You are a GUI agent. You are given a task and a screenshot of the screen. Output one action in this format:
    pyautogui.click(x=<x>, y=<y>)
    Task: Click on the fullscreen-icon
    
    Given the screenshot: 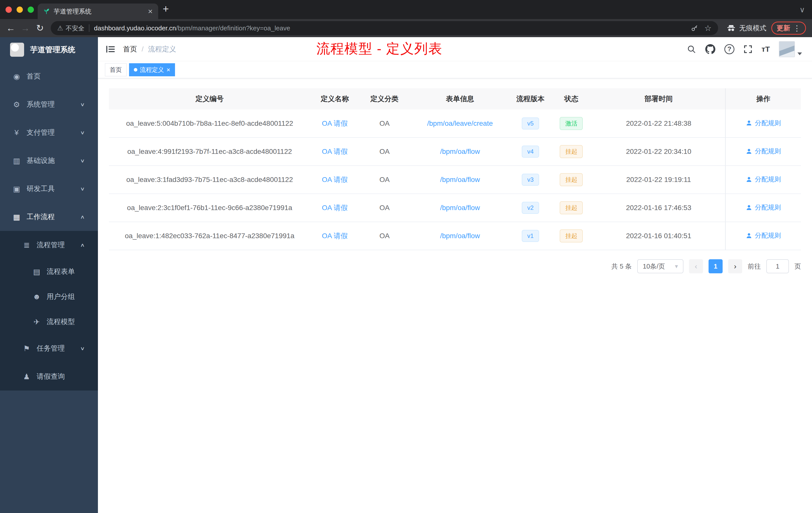 What is the action you would take?
    pyautogui.click(x=748, y=49)
    